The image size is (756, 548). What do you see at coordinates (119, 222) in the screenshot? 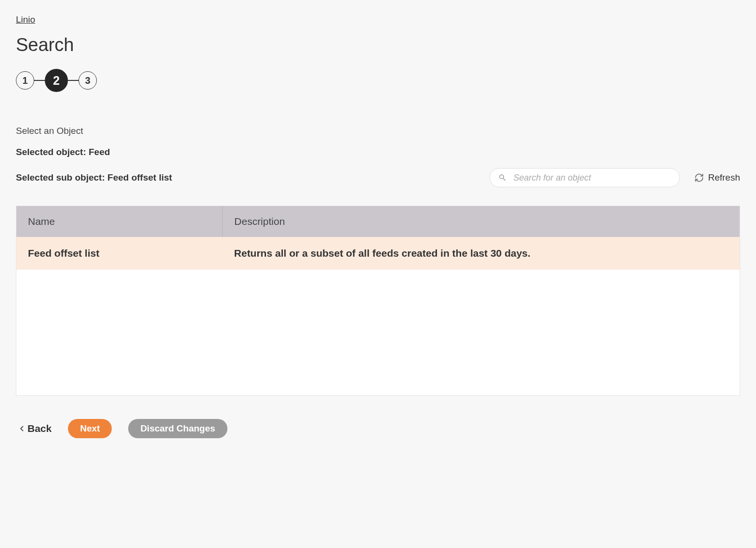
I see `table-header-name: Name` at bounding box center [119, 222].